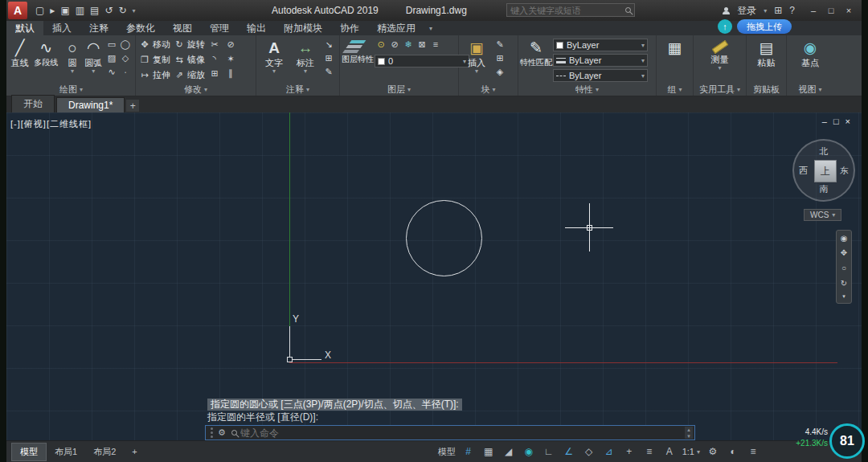  Describe the element at coordinates (305, 71) in the screenshot. I see `dimension-dropdown-icon: ▾` at that location.